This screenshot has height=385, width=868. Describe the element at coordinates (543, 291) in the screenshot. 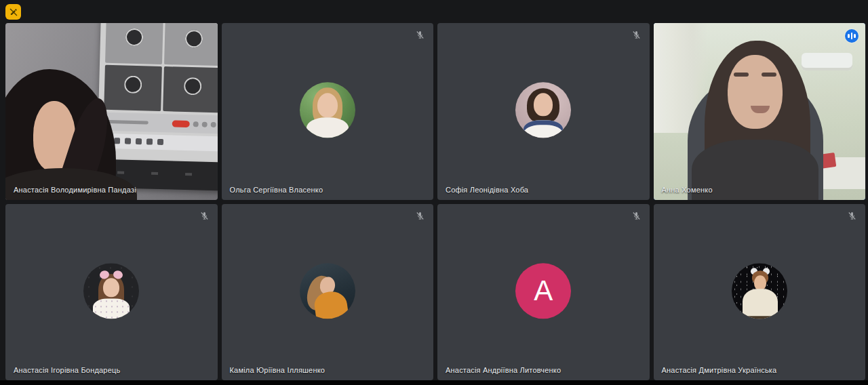

I see `avatar-letter: А` at that location.